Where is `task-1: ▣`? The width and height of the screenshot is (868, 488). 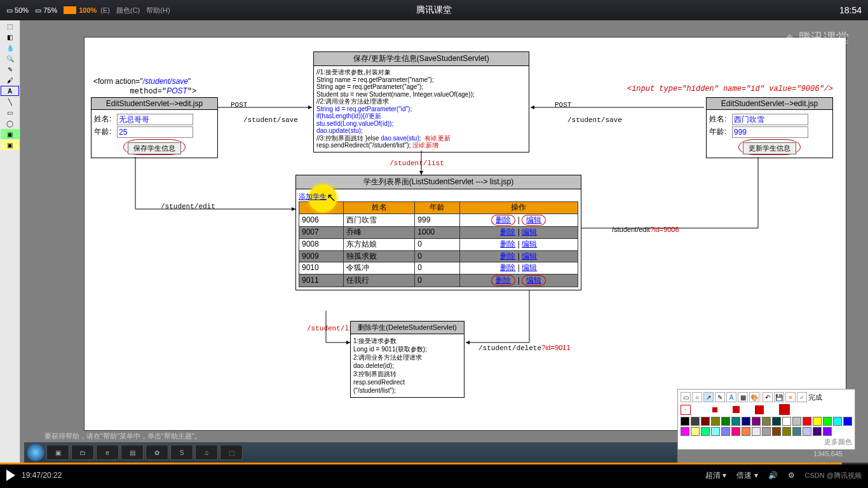 task-1: ▣ is located at coordinates (58, 452).